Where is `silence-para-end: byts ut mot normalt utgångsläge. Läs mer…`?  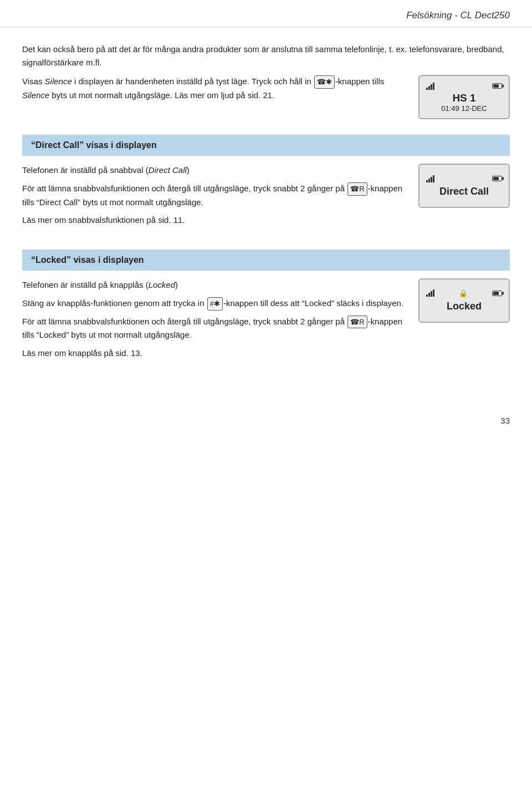
silence-para-end: byts ut mot normalt utgångsläge. Läs mer… is located at coordinates (162, 95).